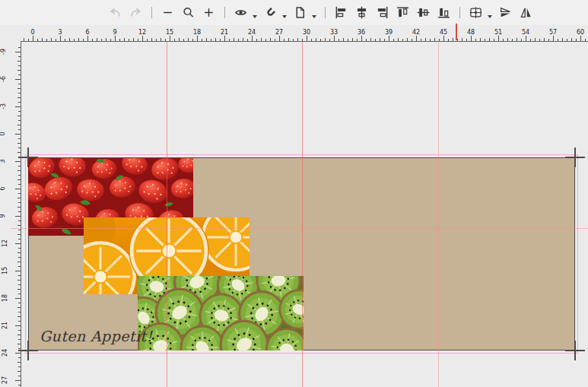  What do you see at coordinates (341, 12) in the screenshot?
I see `align-left-icon` at bounding box center [341, 12].